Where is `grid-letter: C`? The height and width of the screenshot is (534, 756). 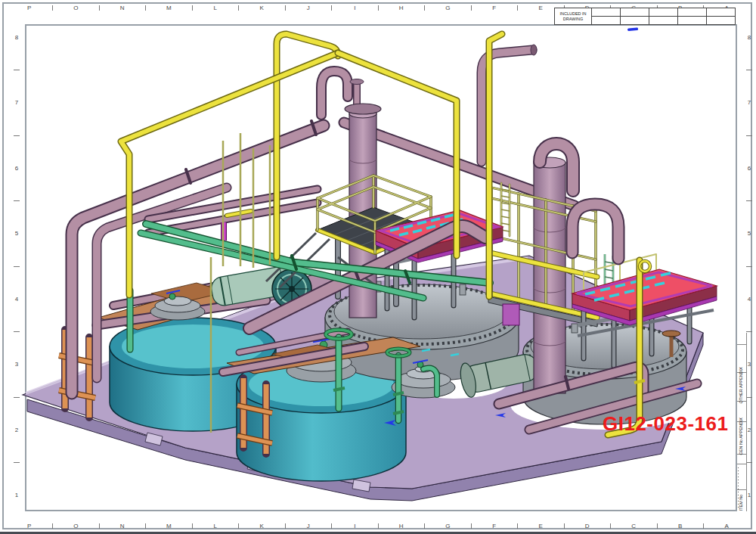
grid-letter: C is located at coordinates (634, 526).